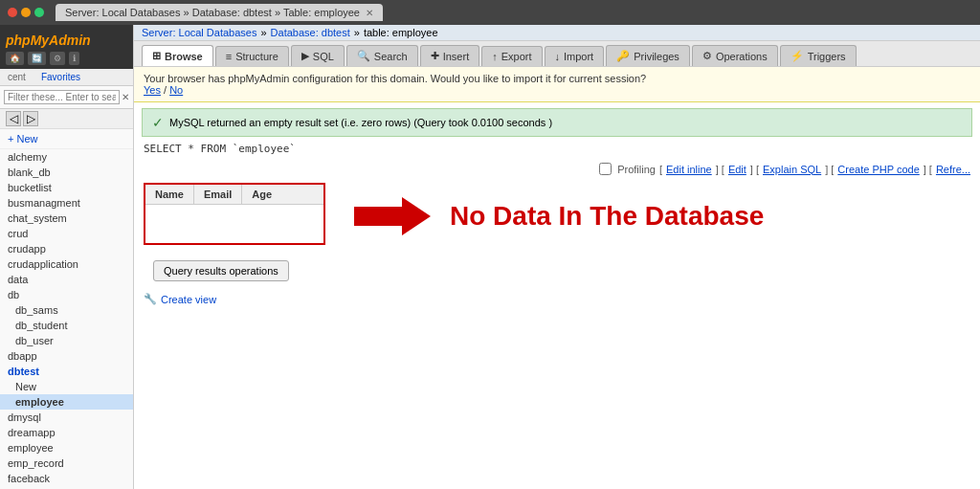 The width and height of the screenshot is (980, 489). I want to click on result-table: Name Email Age, so click(234, 214).